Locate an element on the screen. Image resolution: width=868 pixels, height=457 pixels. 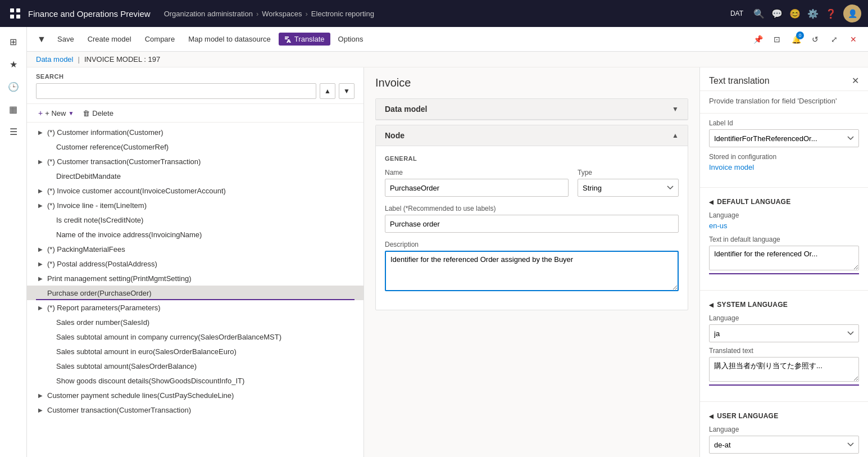
translate-button-toolbar: Translate is located at coordinates (305, 39).